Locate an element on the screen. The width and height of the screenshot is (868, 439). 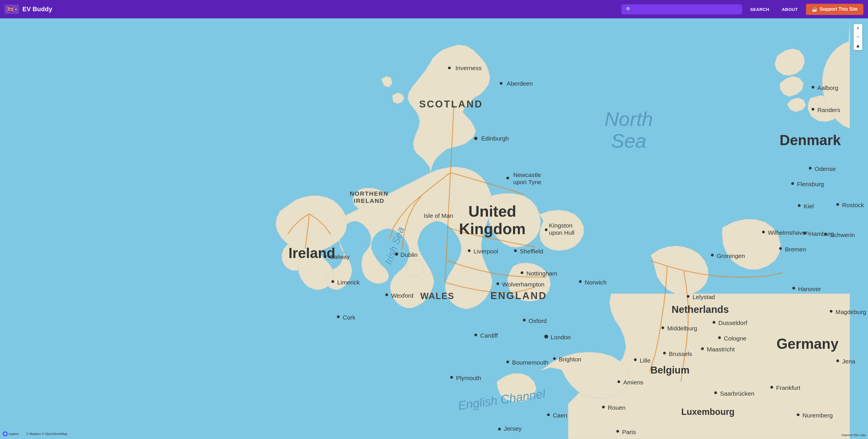
search-input is located at coordinates (686, 9).